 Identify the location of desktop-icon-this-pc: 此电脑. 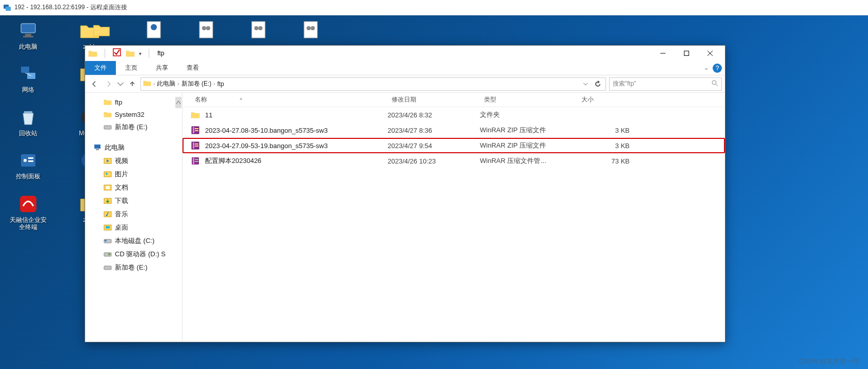
(28, 35).